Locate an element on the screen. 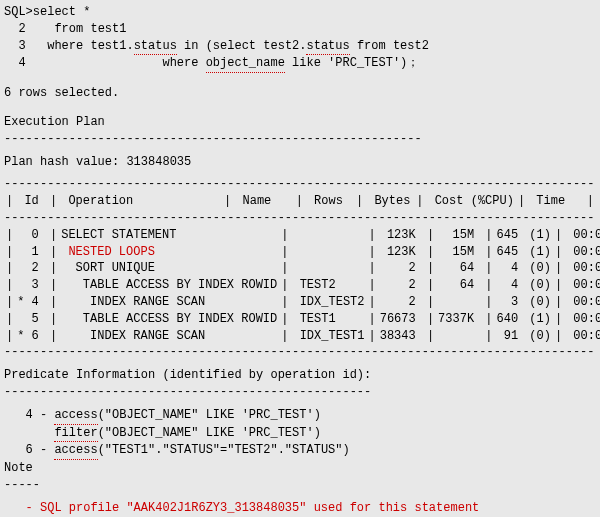 This screenshot has width=600, height=517. plan-row: | 3 | TABLE ACCESS BY INDEX ROWID| TEST2… is located at coordinates (302, 286).